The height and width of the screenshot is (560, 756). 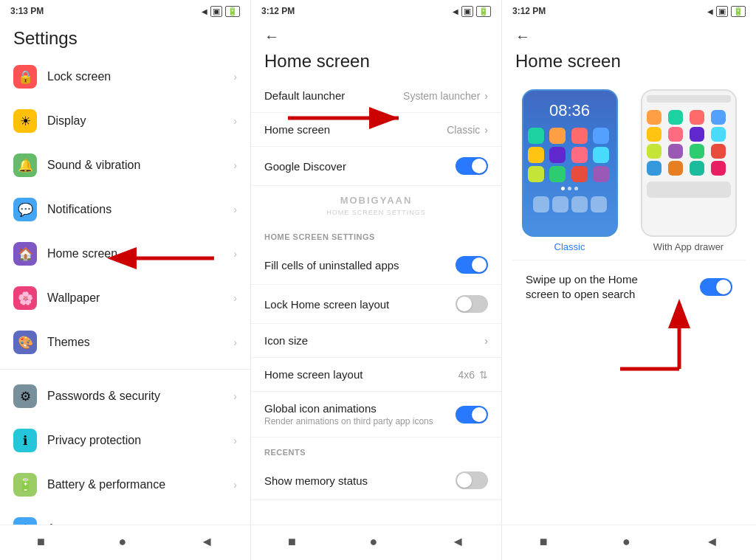 What do you see at coordinates (126, 165) in the screenshot?
I see `sidebar-item-sound-vibration: 🔔 Sound & vibration ›` at bounding box center [126, 165].